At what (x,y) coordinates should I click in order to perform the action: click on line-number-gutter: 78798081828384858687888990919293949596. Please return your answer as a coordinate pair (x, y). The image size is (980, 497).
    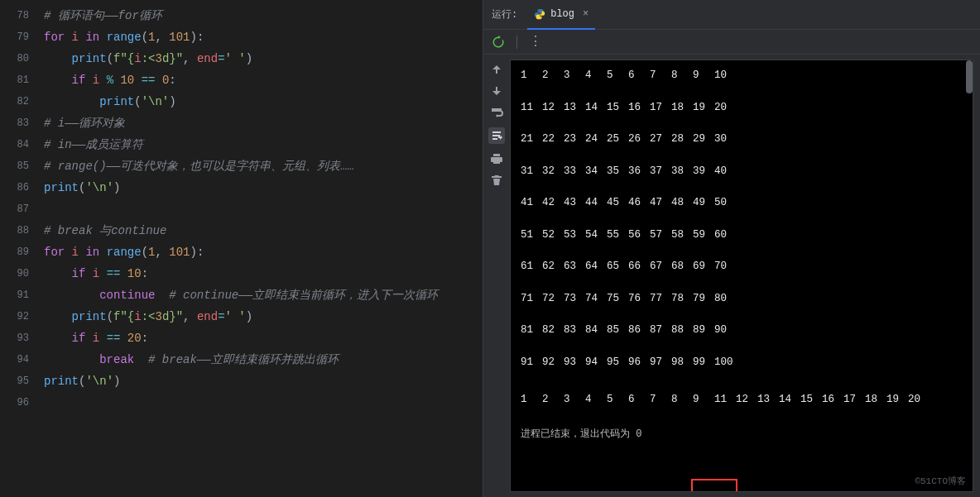
    Looking at the image, I should click on (18, 248).